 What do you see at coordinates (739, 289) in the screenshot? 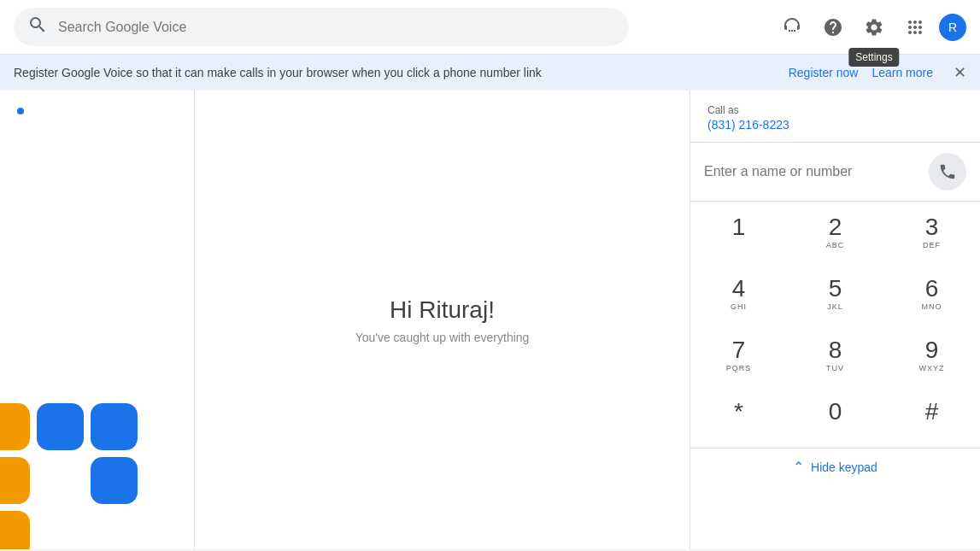
I see `dial-num-4: 4` at bounding box center [739, 289].